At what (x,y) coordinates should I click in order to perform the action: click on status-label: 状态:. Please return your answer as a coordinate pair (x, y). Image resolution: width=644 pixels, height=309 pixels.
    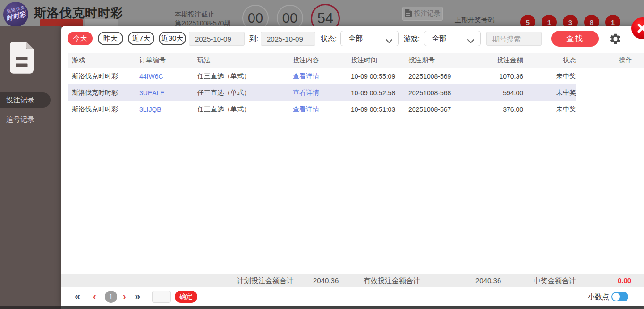
    Looking at the image, I should click on (329, 39).